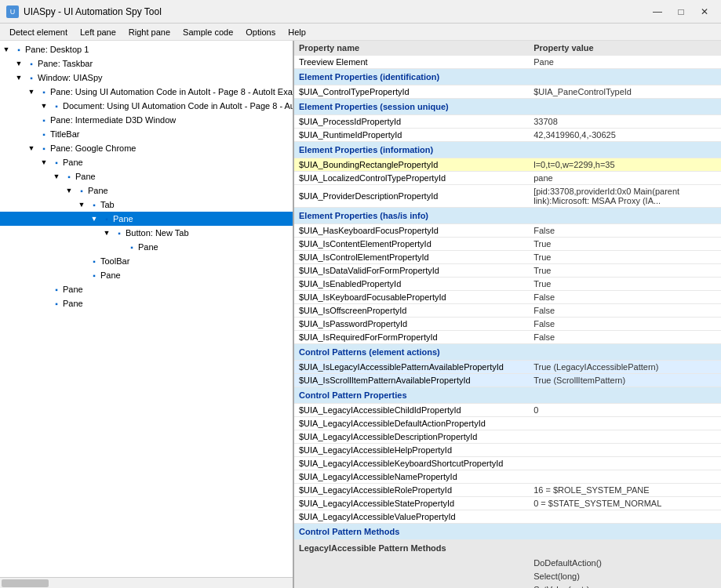  What do you see at coordinates (508, 245) in the screenshot?
I see `table-row: $UIA_IsContentElementPropertyIdTrue` at bounding box center [508, 245].